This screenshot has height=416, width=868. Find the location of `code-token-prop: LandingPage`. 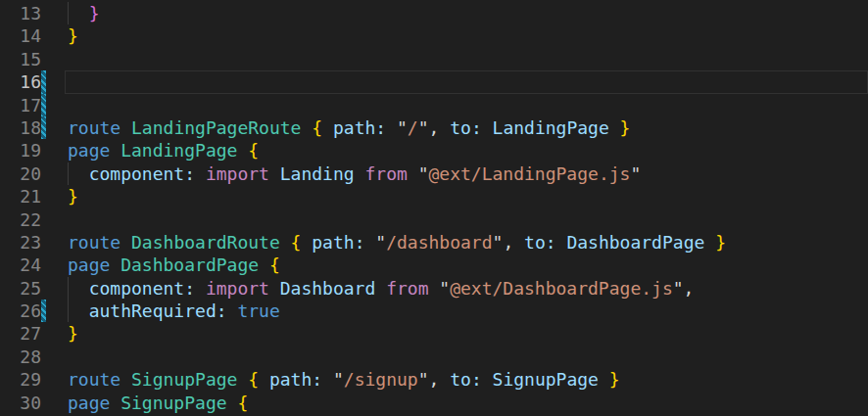

code-token-prop: LandingPage is located at coordinates (556, 127).